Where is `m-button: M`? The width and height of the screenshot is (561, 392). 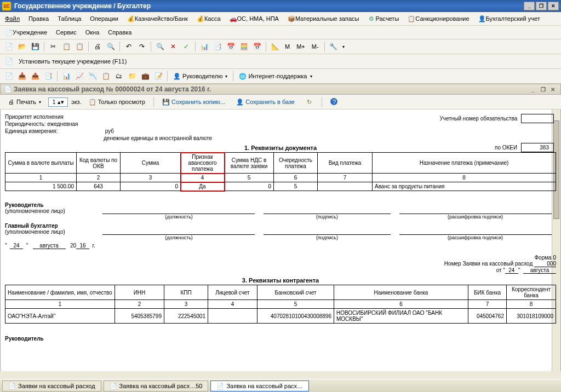 m-button: M is located at coordinates (287, 47).